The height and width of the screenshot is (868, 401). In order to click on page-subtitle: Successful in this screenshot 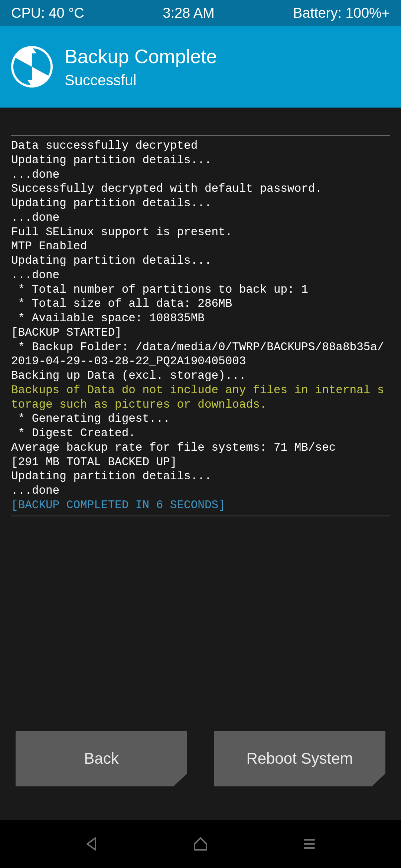, I will do `click(141, 80)`.